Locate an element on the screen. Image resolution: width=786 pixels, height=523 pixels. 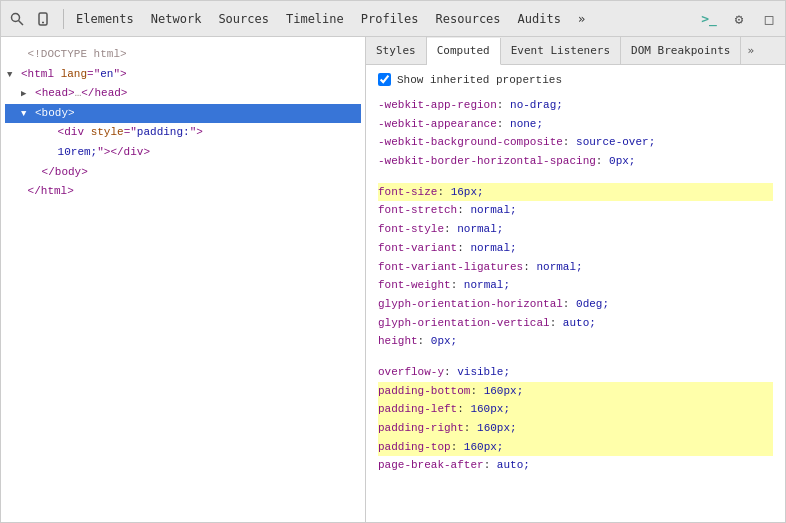
tab-resources: Resources is located at coordinates (469, 18).